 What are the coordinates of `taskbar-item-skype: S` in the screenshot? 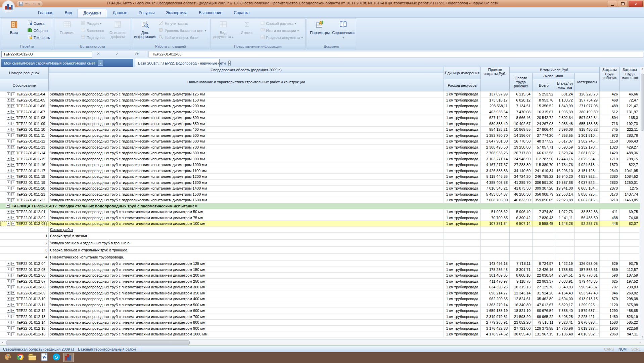 It's located at (56, 358).